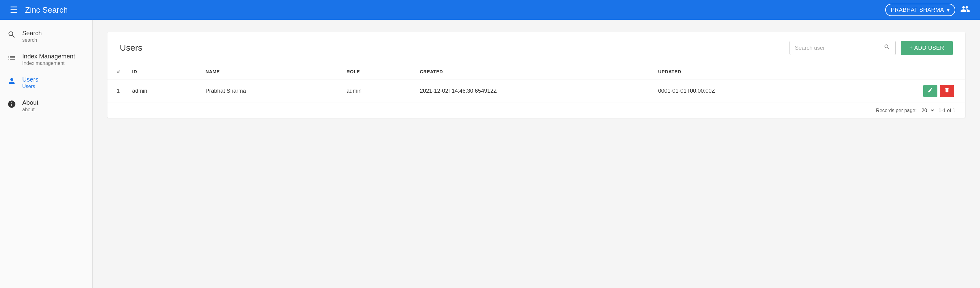  Describe the element at coordinates (30, 80) in the screenshot. I see `sidebar-users-label: Users` at that location.